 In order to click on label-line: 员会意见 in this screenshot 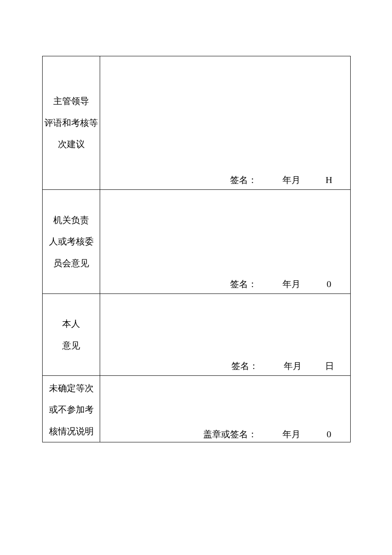, I will do `click(71, 263)`.